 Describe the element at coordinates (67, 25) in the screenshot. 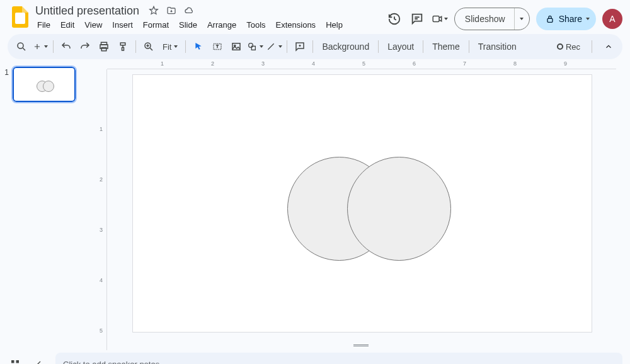

I see `menu-edit: Edit` at that location.